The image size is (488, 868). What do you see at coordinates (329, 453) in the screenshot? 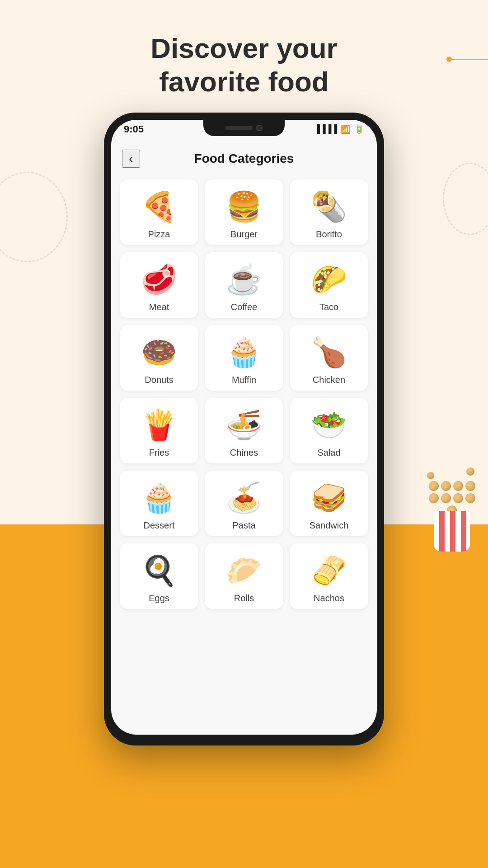
I see `salad-label: Salad` at bounding box center [329, 453].